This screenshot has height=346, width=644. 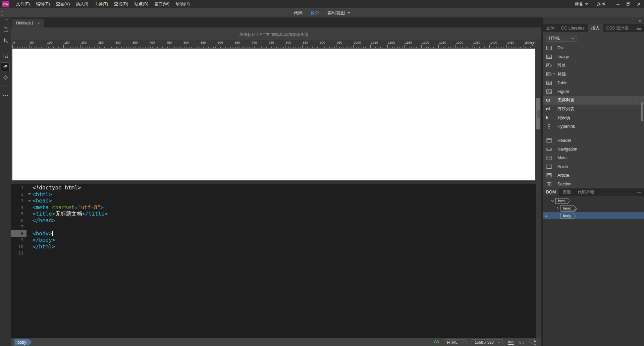 What do you see at coordinates (437, 342) in the screenshot?
I see `validation-ok-icon` at bounding box center [437, 342].